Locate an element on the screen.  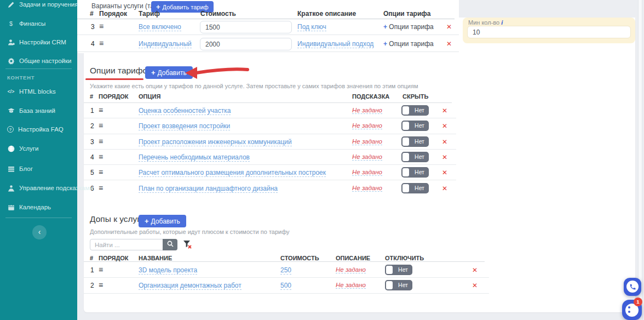
sidebar-collapse-button: ‹ is located at coordinates (39, 232).